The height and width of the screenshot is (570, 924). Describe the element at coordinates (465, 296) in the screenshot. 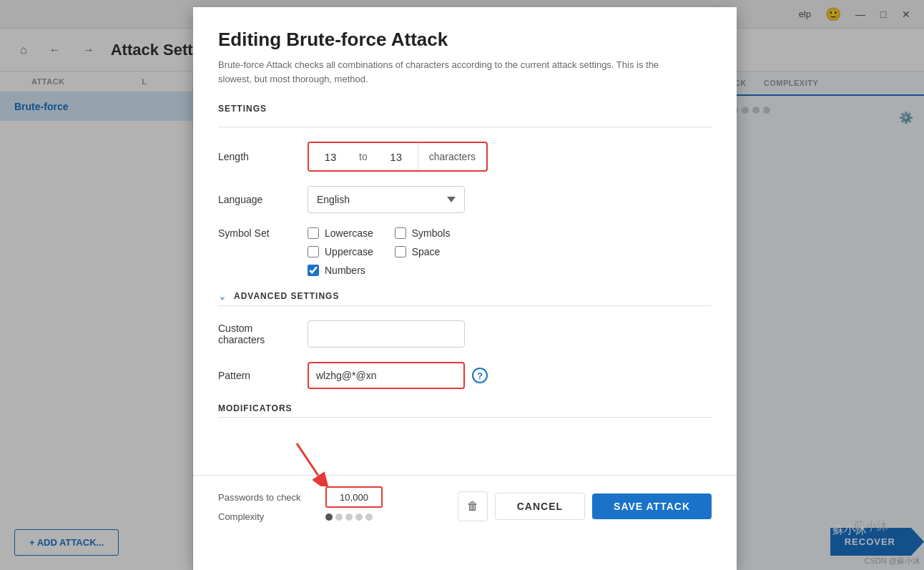

I see `advanced-settings-header: ⌄ ADVANCED SETTINGS` at that location.